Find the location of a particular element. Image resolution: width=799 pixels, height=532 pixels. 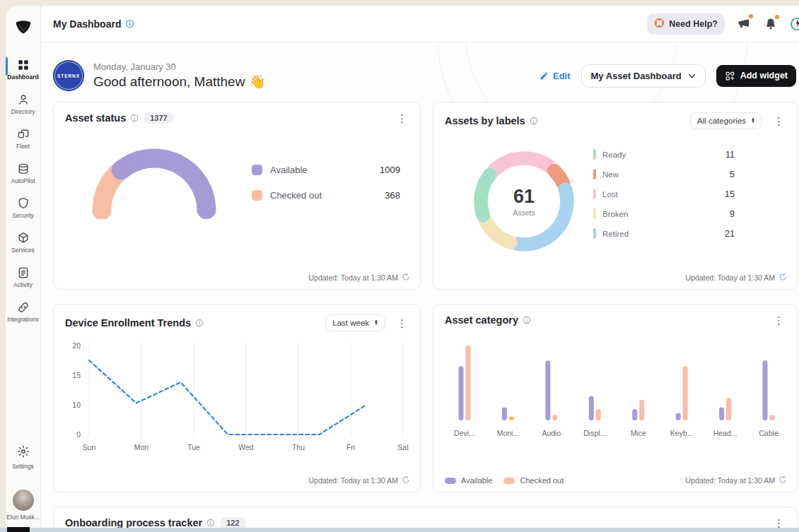

widget-title: Asset category is located at coordinates (482, 320).